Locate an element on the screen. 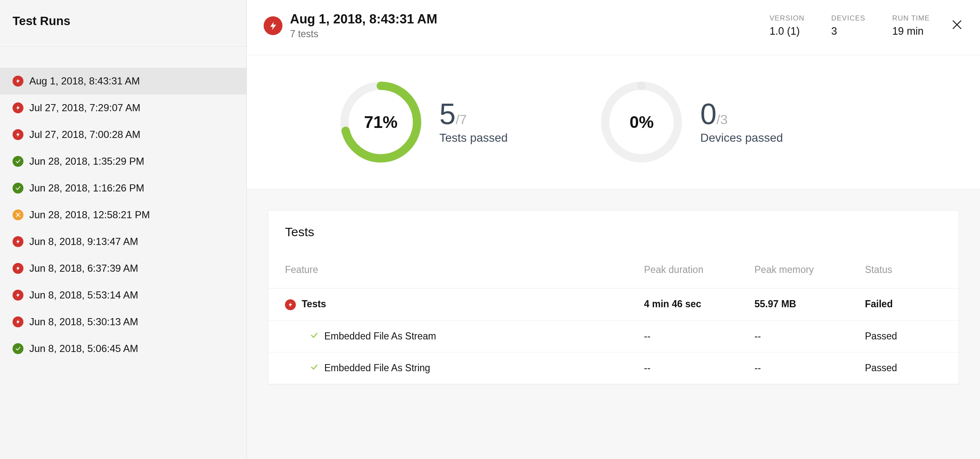 The width and height of the screenshot is (980, 459). run-status-icon is located at coordinates (273, 26).